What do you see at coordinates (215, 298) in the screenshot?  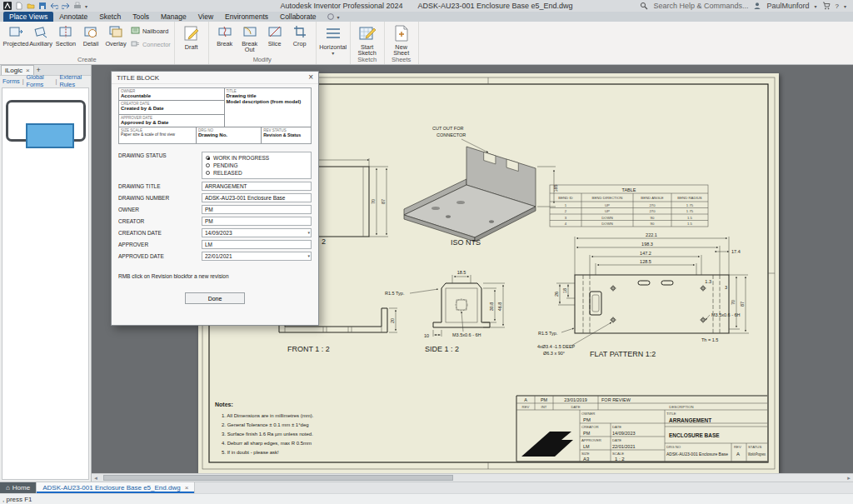 I see `done-button: Done` at bounding box center [215, 298].